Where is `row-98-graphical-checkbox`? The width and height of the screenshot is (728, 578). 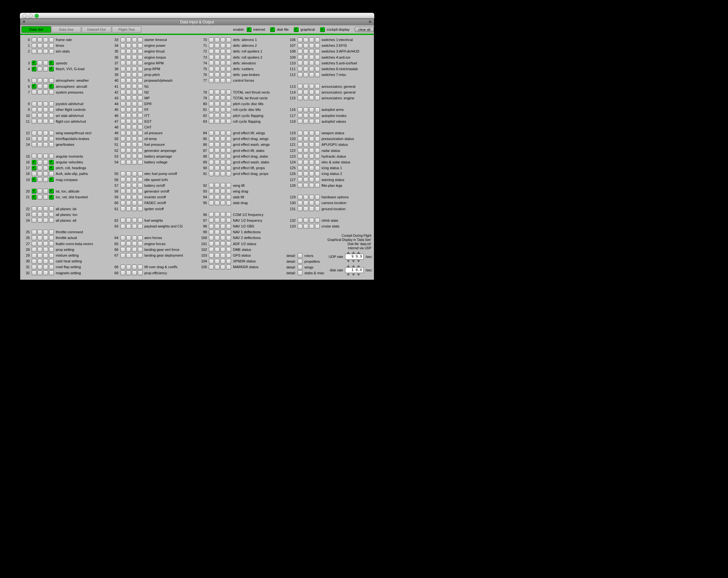
row-98-graphical-checkbox is located at coordinates (223, 226).